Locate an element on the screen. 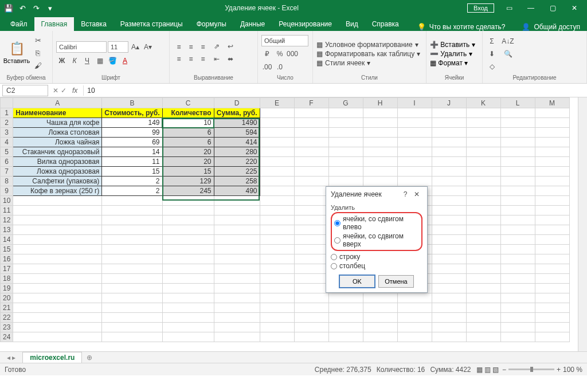 This screenshot has height=392, width=587. cell-A2: Чашка для кофе is located at coordinates (57, 123).